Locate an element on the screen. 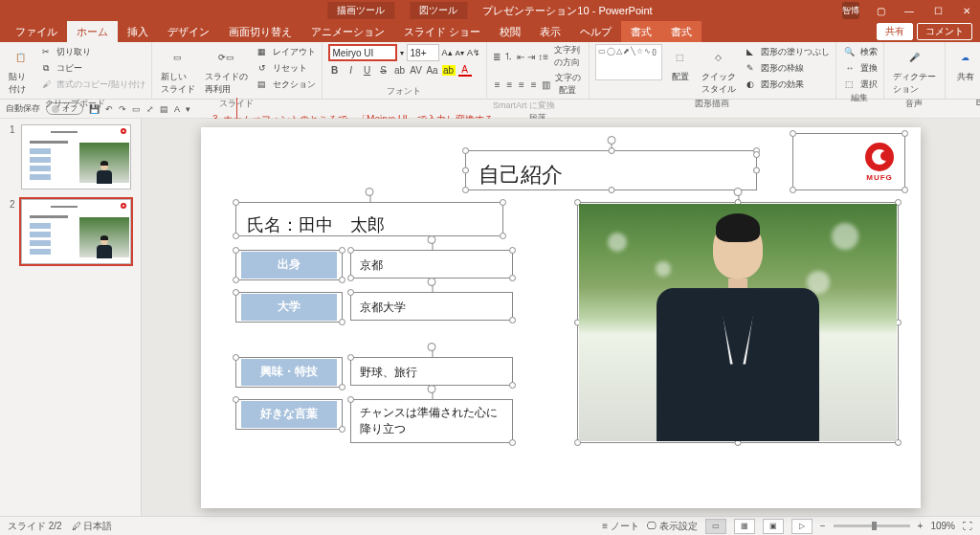  close-button: ✕ is located at coordinates (967, 11).